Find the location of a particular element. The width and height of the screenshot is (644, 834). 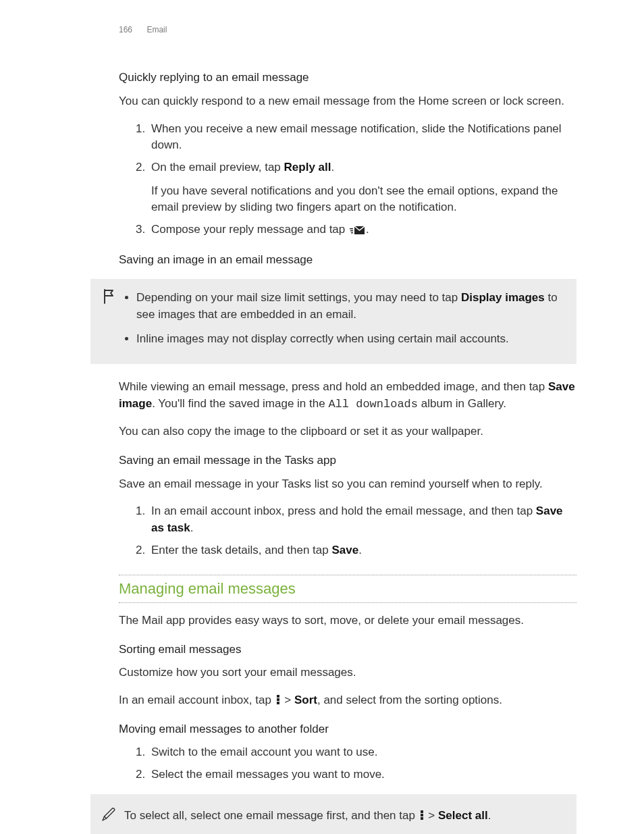

sort-bold: Sort is located at coordinates (306, 700).